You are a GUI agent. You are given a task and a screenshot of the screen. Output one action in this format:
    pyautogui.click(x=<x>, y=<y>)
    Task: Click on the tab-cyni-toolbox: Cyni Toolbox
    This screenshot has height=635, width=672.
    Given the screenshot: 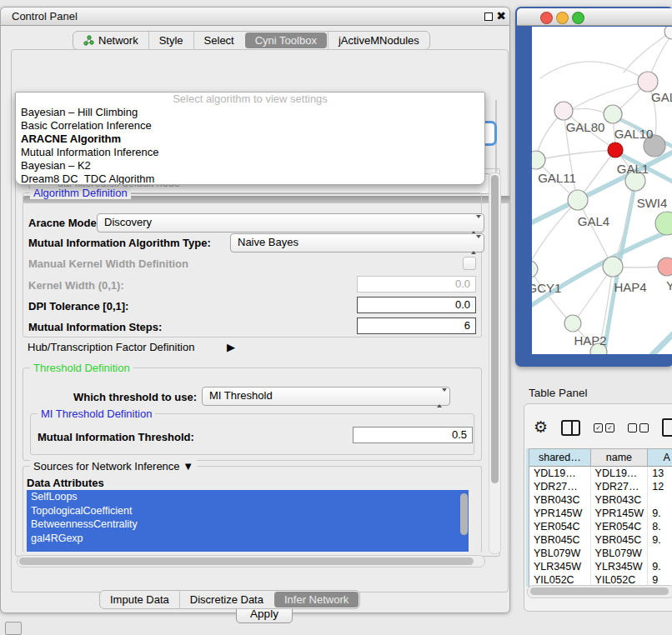 What is the action you would take?
    pyautogui.click(x=286, y=40)
    